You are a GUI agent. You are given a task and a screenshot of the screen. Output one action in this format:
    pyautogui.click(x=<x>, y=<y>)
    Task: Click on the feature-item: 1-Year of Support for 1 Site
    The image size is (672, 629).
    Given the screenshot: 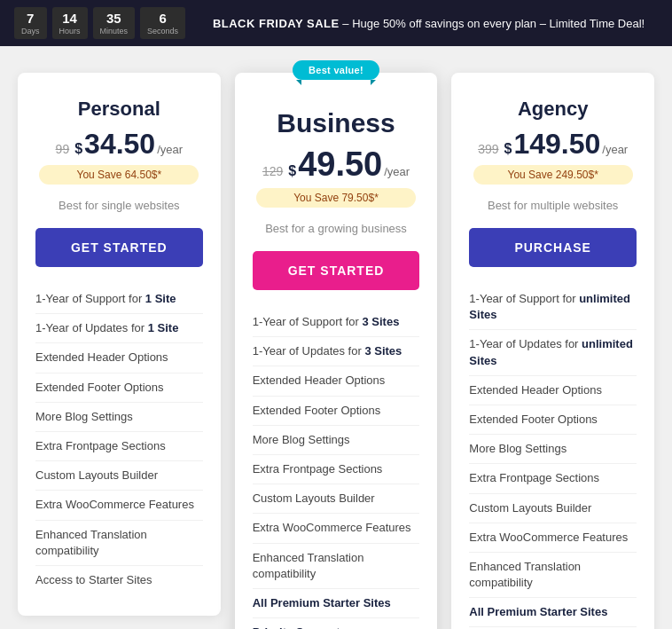 What is the action you would take?
    pyautogui.click(x=119, y=300)
    